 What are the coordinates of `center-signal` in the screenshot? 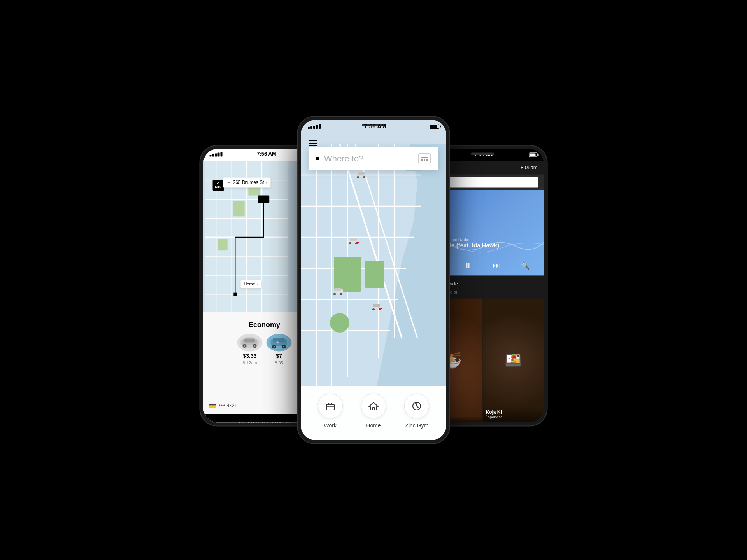 It's located at (314, 126).